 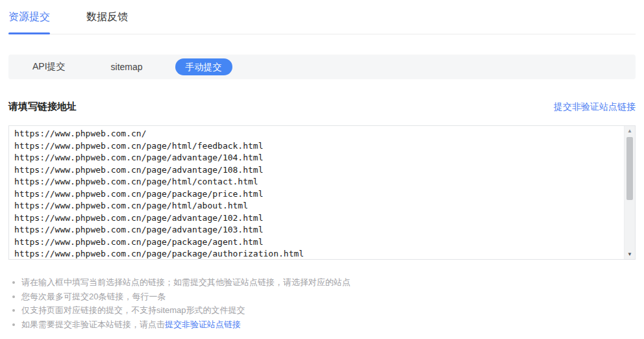 I want to click on note-item: 您每次最多可提交20条链接，每行一条, so click(x=322, y=297).